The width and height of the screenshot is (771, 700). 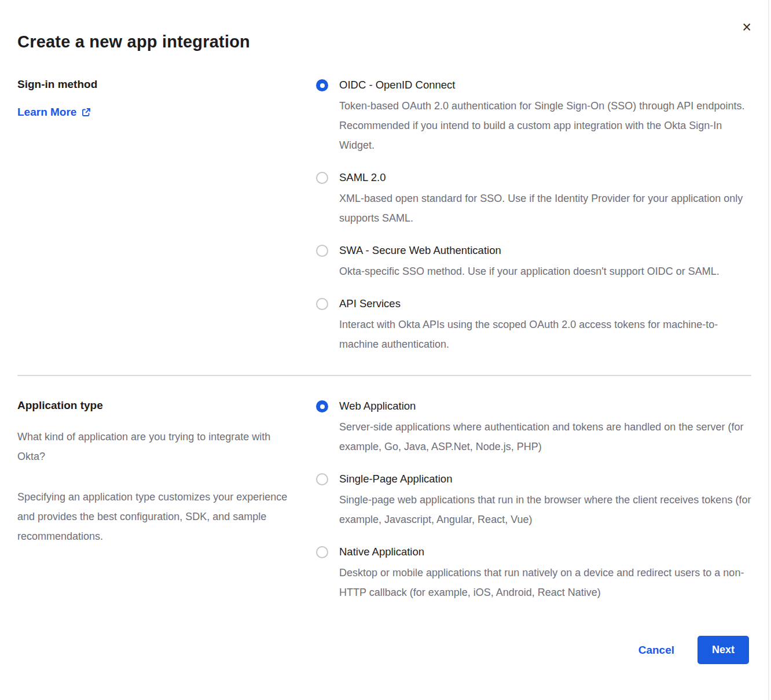 I want to click on application-type-label: Application type, so click(x=164, y=406).